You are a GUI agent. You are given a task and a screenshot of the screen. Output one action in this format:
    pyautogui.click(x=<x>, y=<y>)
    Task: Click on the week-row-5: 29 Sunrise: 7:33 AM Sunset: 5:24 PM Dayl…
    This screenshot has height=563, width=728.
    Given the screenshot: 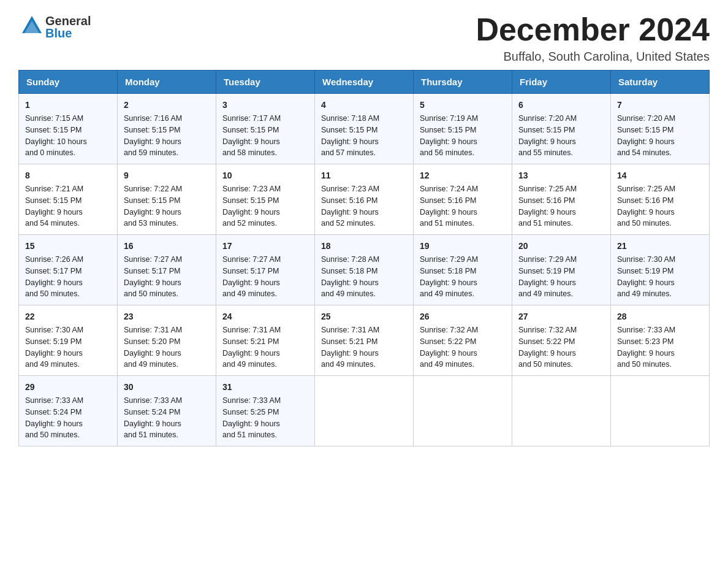 What is the action you would take?
    pyautogui.click(x=364, y=411)
    